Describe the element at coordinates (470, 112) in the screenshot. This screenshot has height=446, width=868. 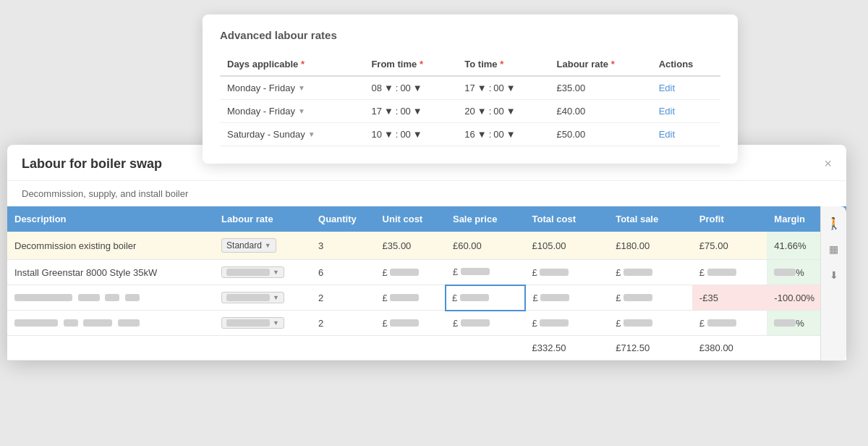
I see `adv-table-row: Monday - Friday ▼ 17 ▼ : 00 ▼ 20 ▼` at that location.